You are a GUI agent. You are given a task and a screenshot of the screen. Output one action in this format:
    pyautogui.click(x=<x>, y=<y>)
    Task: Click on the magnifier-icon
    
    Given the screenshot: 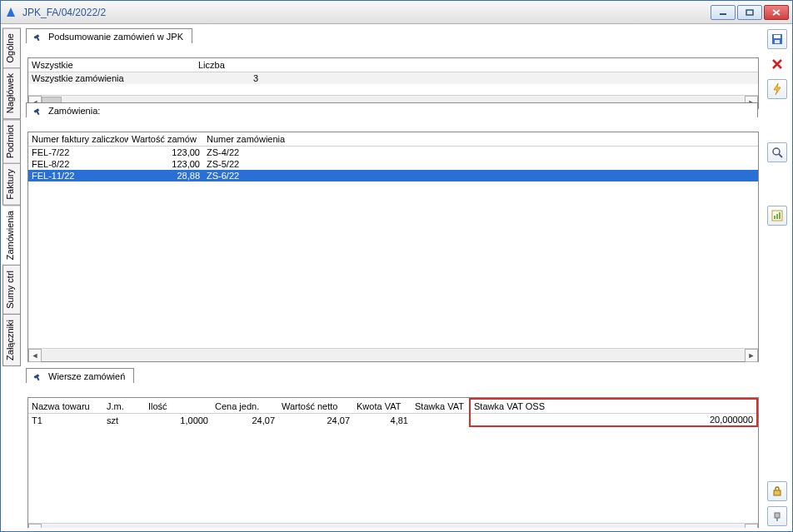 What is the action you would take?
    pyautogui.click(x=777, y=152)
    